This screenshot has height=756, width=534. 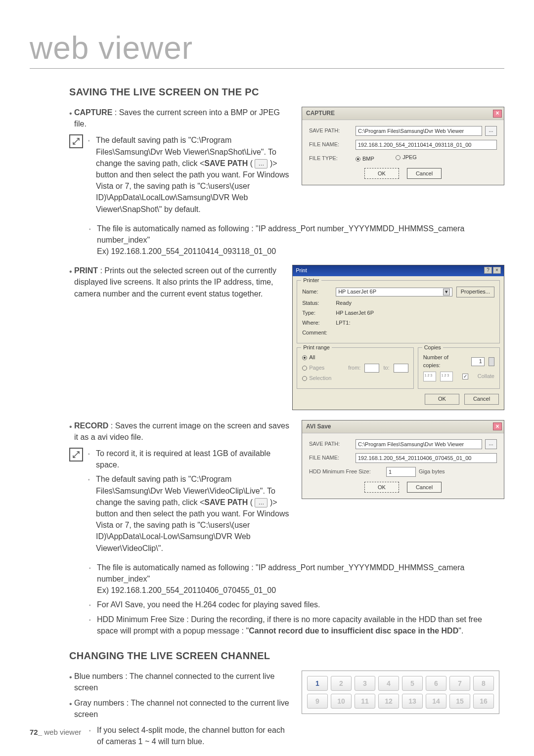 What do you see at coordinates (365, 683) in the screenshot?
I see `channel-button-3: 3` at bounding box center [365, 683].